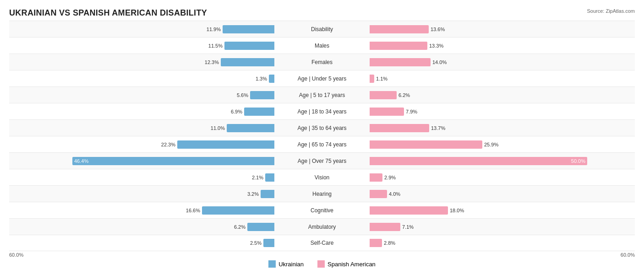  Describe the element at coordinates (82, 161) in the screenshot. I see `bar-left-value: 46.4%` at that location.